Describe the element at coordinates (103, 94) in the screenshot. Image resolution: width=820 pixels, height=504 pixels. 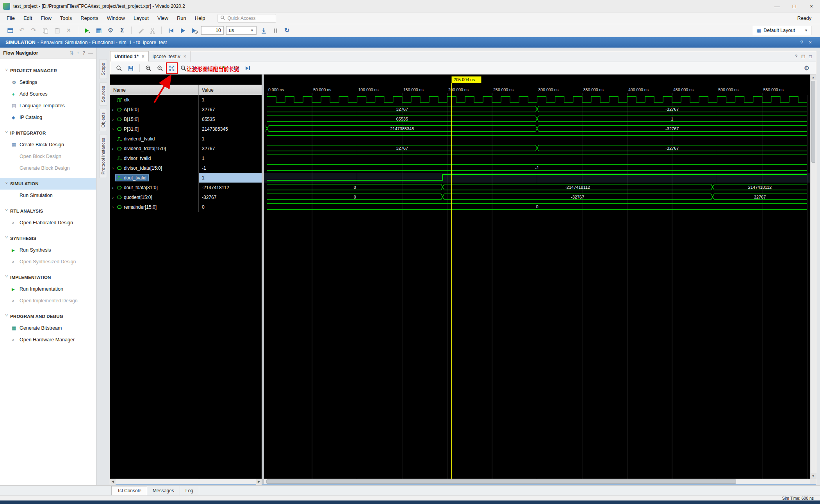
I see `side-tab-sources: Sources` at that location.